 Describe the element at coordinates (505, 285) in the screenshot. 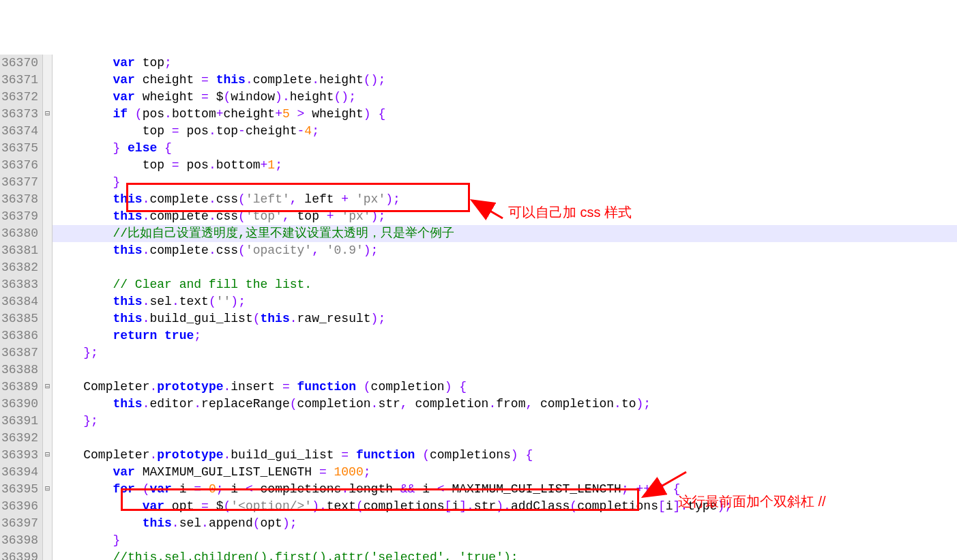

I see `code-line: // Clear and fill the list.` at that location.